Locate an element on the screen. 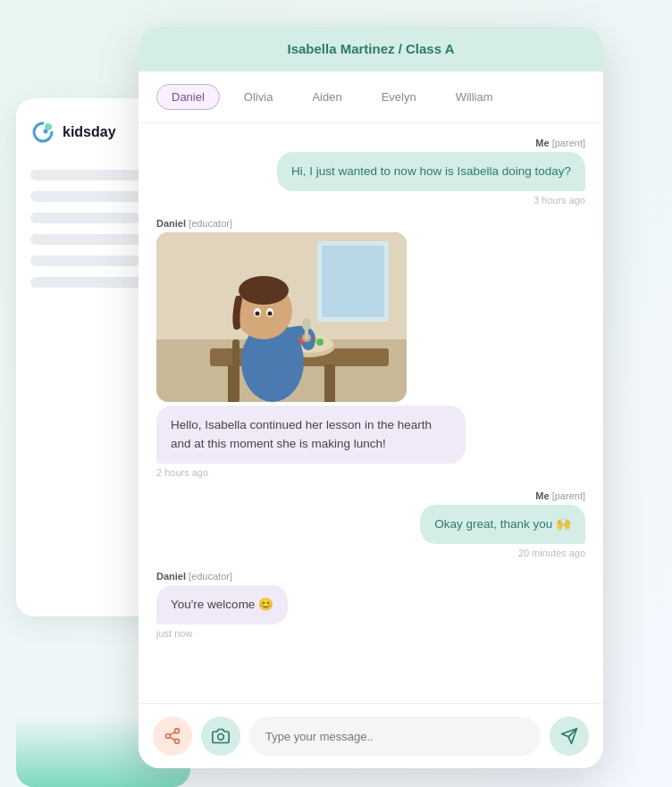  image-placeholder is located at coordinates (281, 317).